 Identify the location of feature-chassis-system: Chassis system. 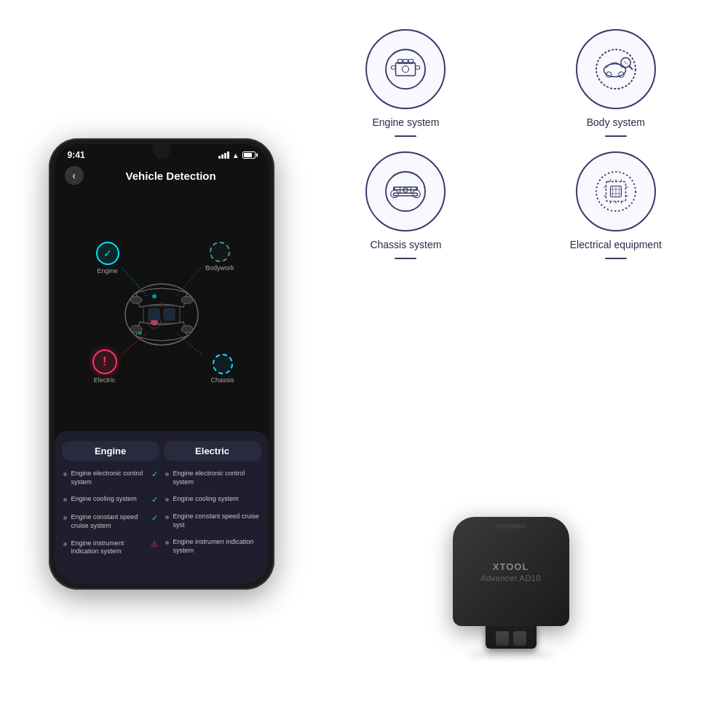
(405, 205).